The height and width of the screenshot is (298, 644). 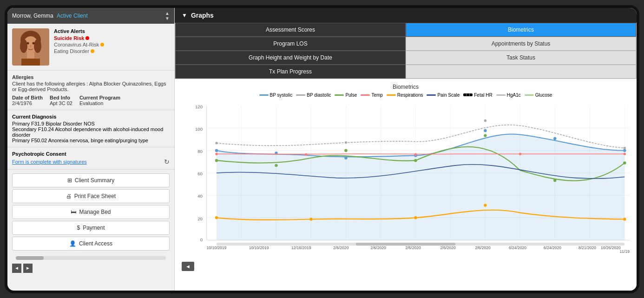 I want to click on refresh-icon: ↻, so click(x=167, y=162).